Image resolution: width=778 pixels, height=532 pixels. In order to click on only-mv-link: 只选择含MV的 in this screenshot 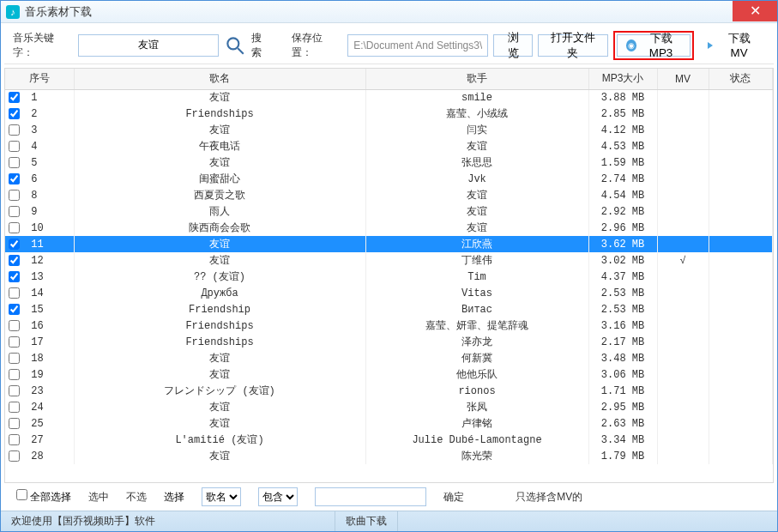, I will do `click(549, 498)`.